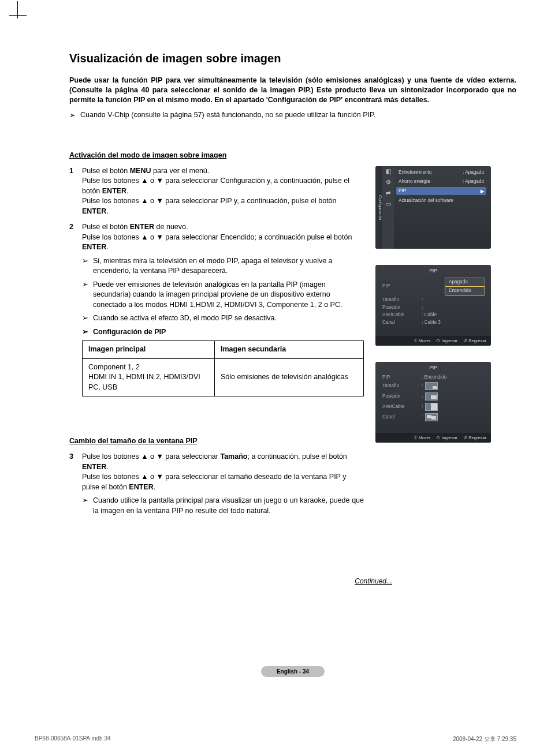 The height and width of the screenshot is (756, 551). What do you see at coordinates (465, 282) in the screenshot?
I see `osd2-opt-apagado: Apagado` at bounding box center [465, 282].